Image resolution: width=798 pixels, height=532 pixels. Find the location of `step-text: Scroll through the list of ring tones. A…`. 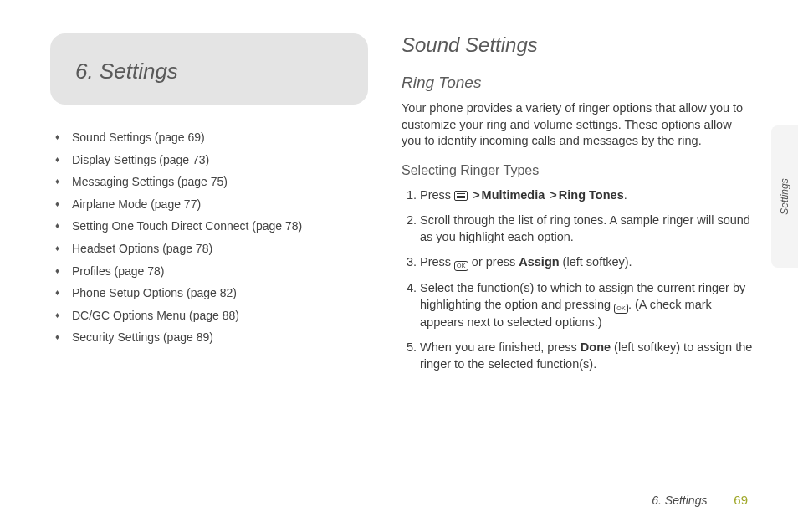

step-text: Scroll through the list of ring tones. A… is located at coordinates (586, 228).